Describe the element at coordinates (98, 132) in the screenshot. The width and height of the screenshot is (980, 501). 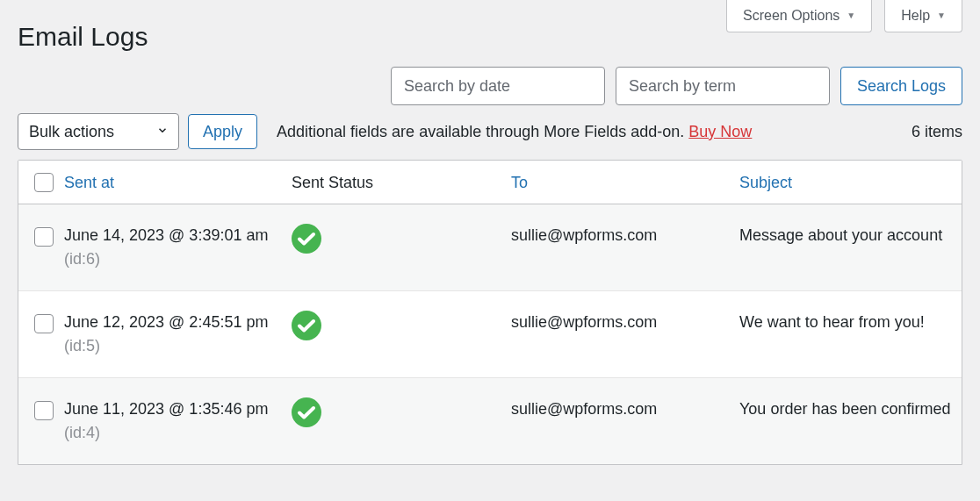
I see `bulk-actions-select: Bulk actions` at that location.